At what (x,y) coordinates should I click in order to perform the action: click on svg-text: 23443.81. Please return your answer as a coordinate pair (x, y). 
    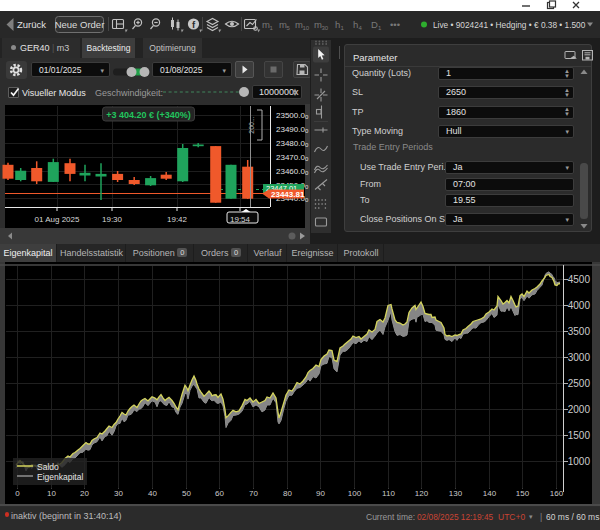
    Looking at the image, I should click on (288, 194).